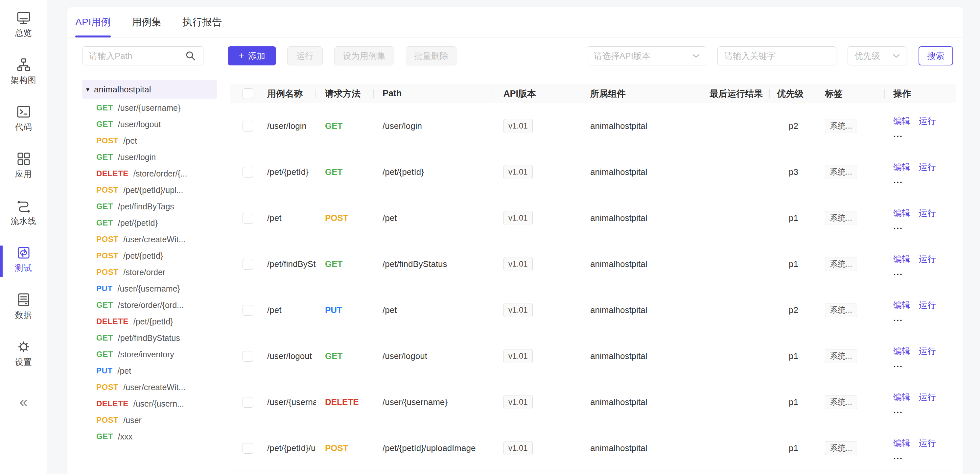  What do you see at coordinates (515, 22) in the screenshot?
I see `tabs: API用例 用例集 执行报告` at bounding box center [515, 22].